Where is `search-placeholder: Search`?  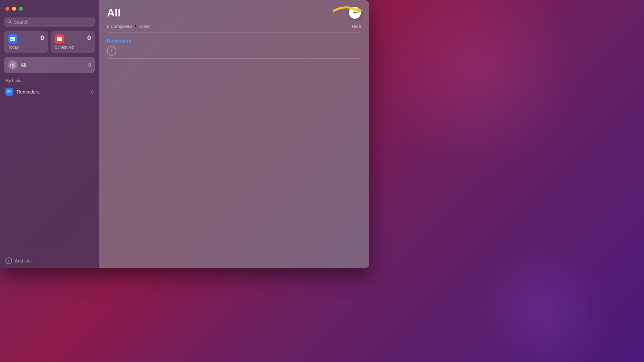 search-placeholder: Search is located at coordinates (21, 22).